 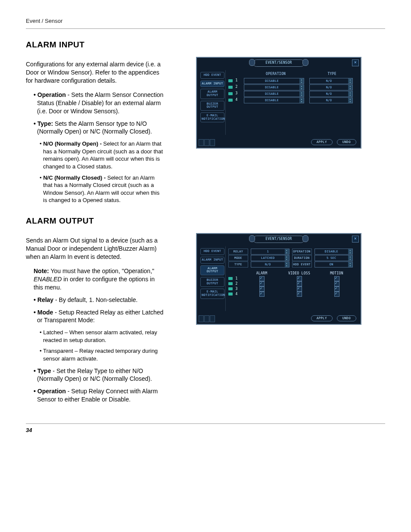 I want to click on grid-header: VIDEO LOSS, so click(x=299, y=274).